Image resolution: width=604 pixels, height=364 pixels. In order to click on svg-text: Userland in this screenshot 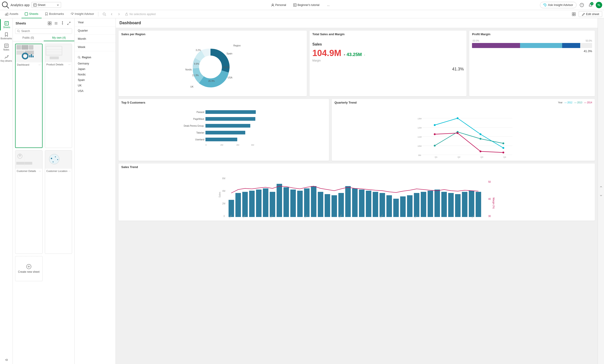, I will do `click(200, 140)`.